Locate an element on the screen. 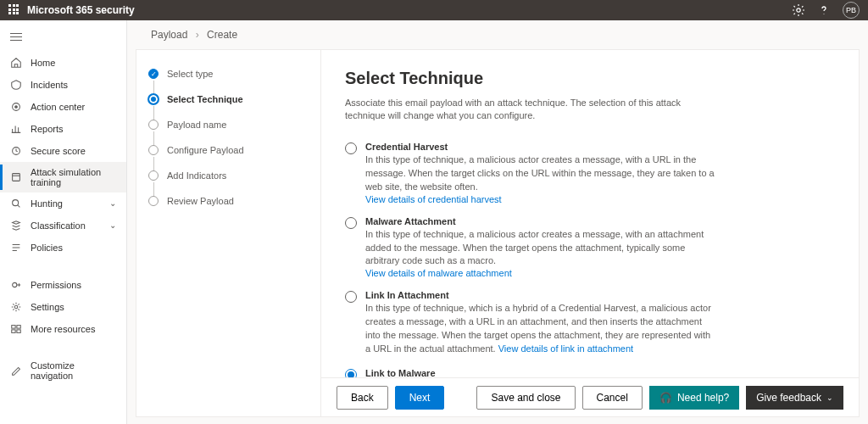 This screenshot has width=868, height=424. sidebar-item-hunting: Hunting⌄ is located at coordinates (63, 204).